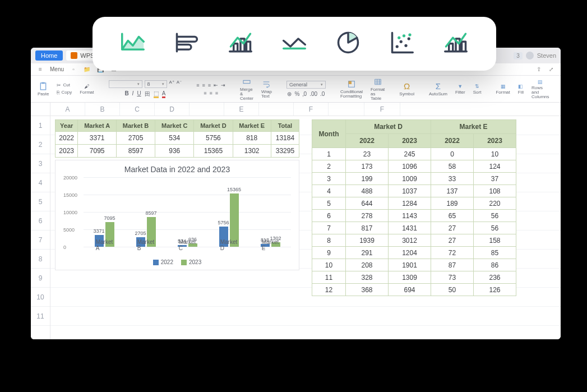 Image resolution: width=587 pixels, height=392 pixels. What do you see at coordinates (73, 70) in the screenshot?
I see `new-icon: ▫` at bounding box center [73, 70].